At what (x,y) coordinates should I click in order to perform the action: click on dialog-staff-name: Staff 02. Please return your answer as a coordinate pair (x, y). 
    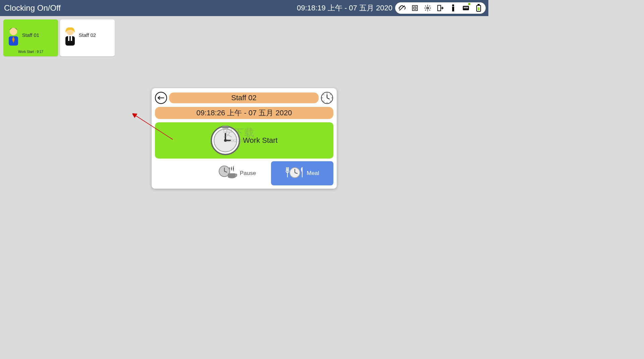
    Looking at the image, I should click on (244, 98).